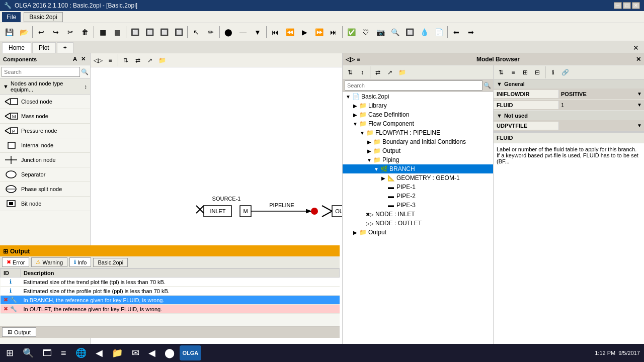 The height and width of the screenshot is (362, 644). Describe the element at coordinates (639, 105) in the screenshot. I see `prop-dropdown-fluid-icon: ▼` at that location.